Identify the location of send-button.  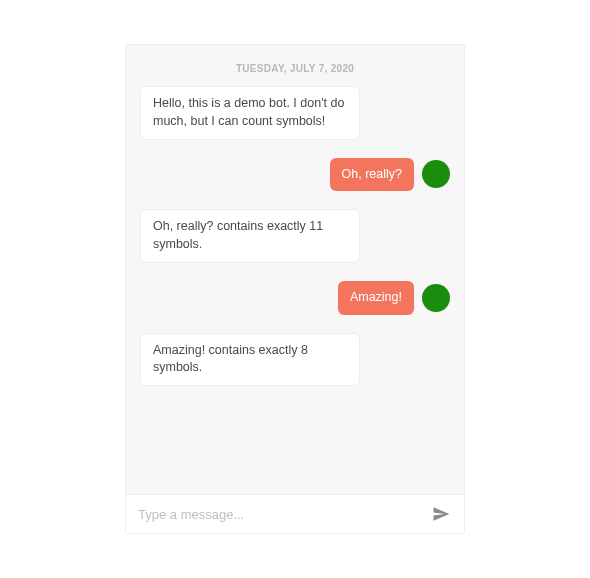
(441, 514).